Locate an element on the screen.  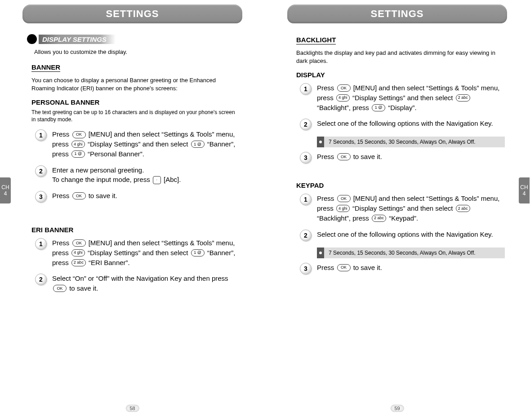
personal-banner-title: PERSONAL BANNER is located at coordinates (136, 102).